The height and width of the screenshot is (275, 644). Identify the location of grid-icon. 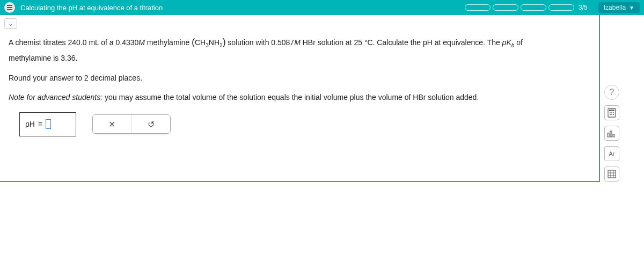
(612, 174).